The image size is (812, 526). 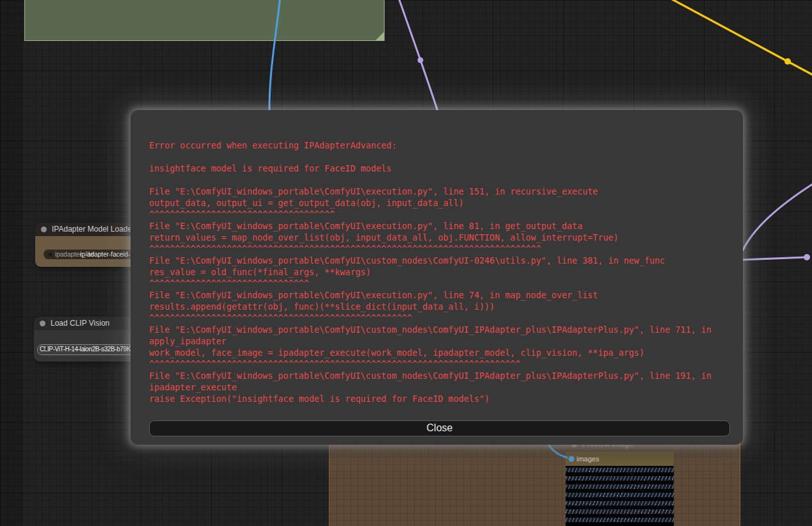 What do you see at coordinates (50, 255) in the screenshot?
I see `combo-left-arrow-icon: ◀` at bounding box center [50, 255].